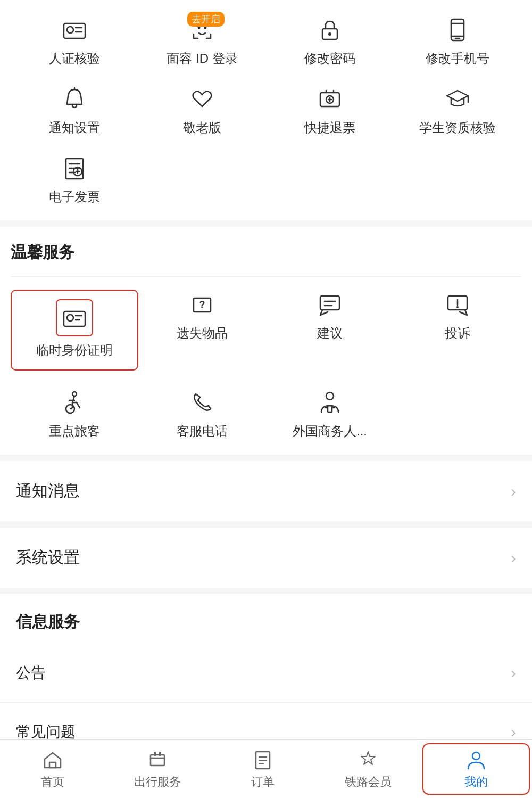 This screenshot has width=532, height=798. Describe the element at coordinates (202, 305) in the screenshot. I see `lost-icon-wrap: ?` at that location.